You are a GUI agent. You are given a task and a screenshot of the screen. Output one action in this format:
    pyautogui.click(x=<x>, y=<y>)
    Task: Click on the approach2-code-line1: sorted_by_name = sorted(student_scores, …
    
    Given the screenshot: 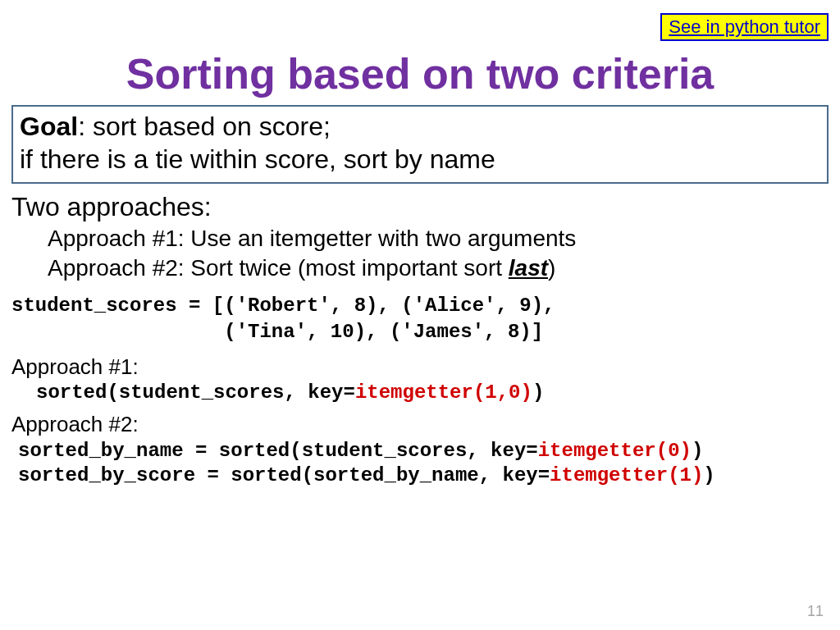 What is the action you would take?
    pyautogui.click(x=423, y=451)
    